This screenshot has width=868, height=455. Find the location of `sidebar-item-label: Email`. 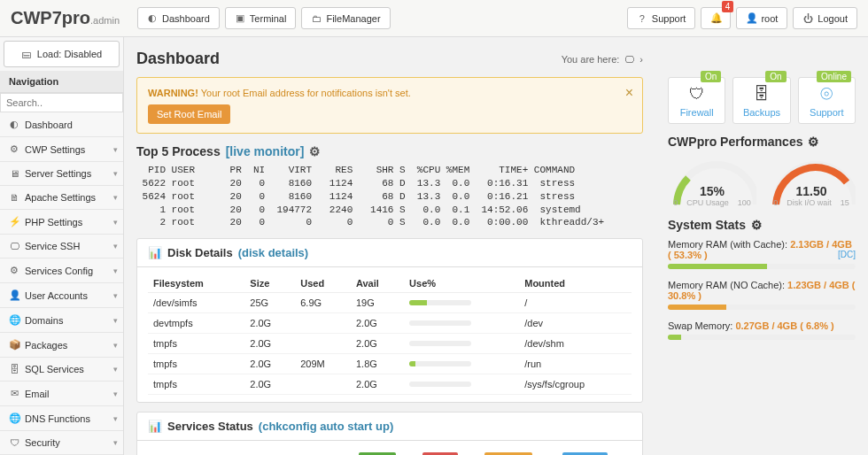

sidebar-item-label: Email is located at coordinates (37, 394).